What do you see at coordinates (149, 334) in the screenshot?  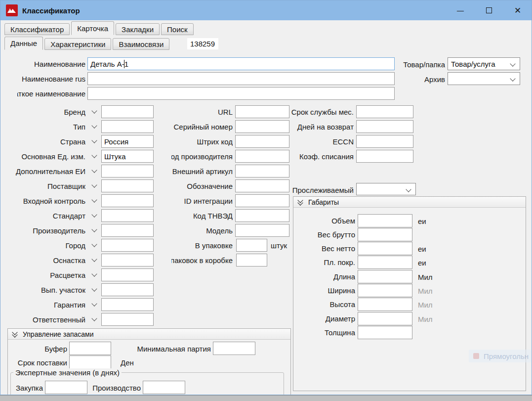 I see `inventory-group-header: Управление запасами` at bounding box center [149, 334].